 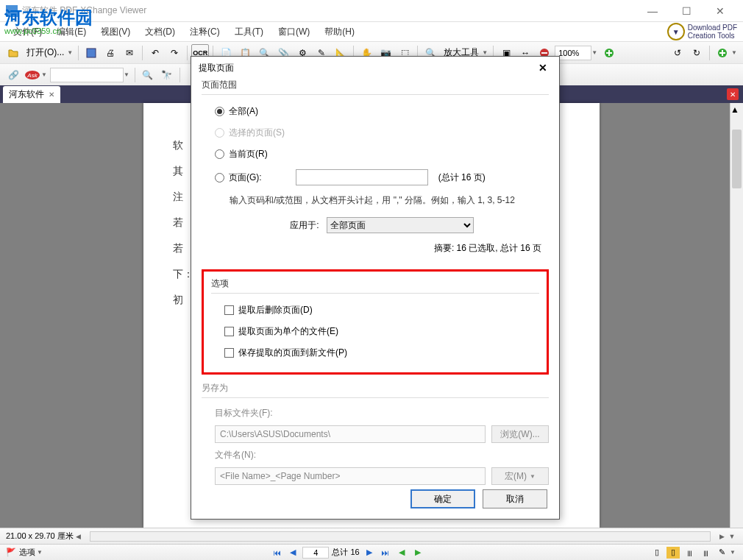 What do you see at coordinates (382, 331) in the screenshot?
I see `check-single-file: 提取页面为单个的文件(E)` at bounding box center [382, 331].